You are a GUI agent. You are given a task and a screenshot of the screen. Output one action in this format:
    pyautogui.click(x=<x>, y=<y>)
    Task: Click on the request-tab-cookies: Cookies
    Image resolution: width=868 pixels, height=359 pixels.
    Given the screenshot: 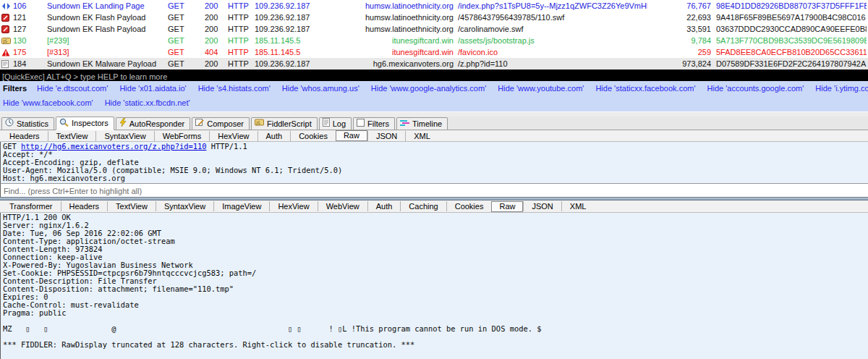 What is the action you would take?
    pyautogui.click(x=312, y=136)
    